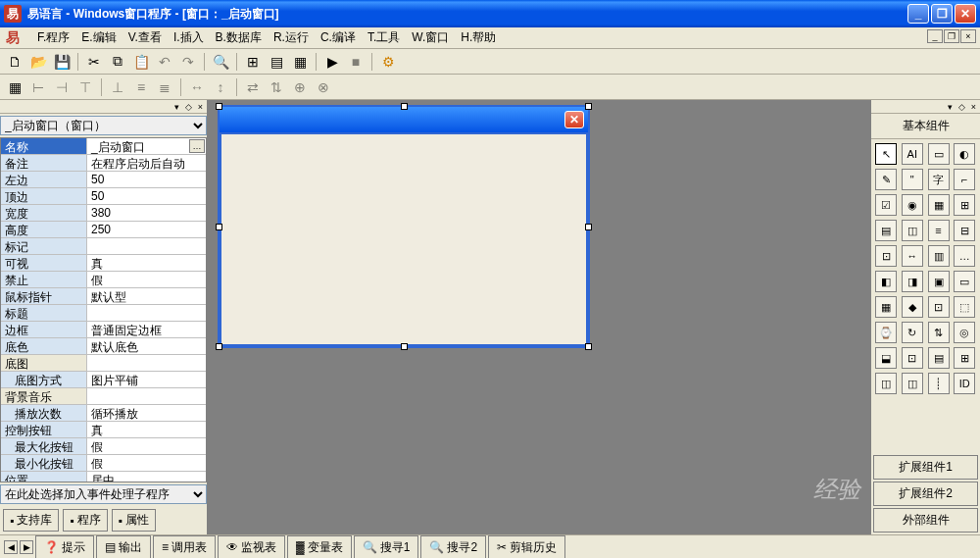  Describe the element at coordinates (404, 106) in the screenshot. I see `resize-handle-n` at that location.